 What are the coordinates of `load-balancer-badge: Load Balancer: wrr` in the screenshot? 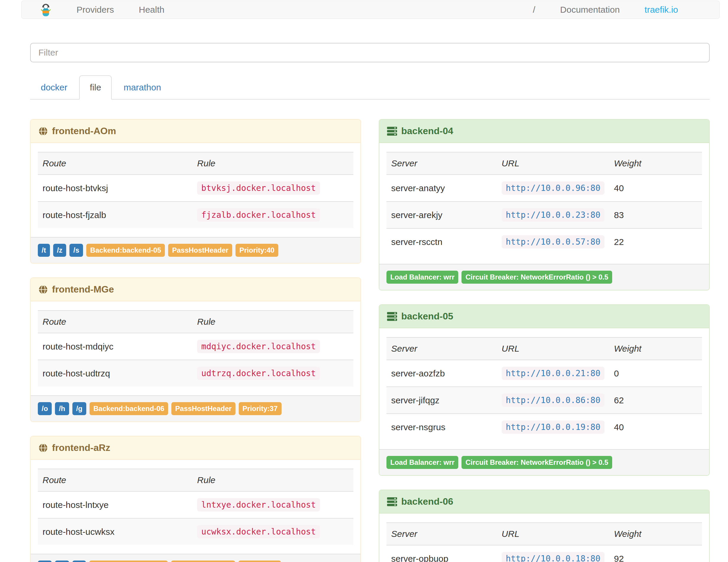 It's located at (422, 463).